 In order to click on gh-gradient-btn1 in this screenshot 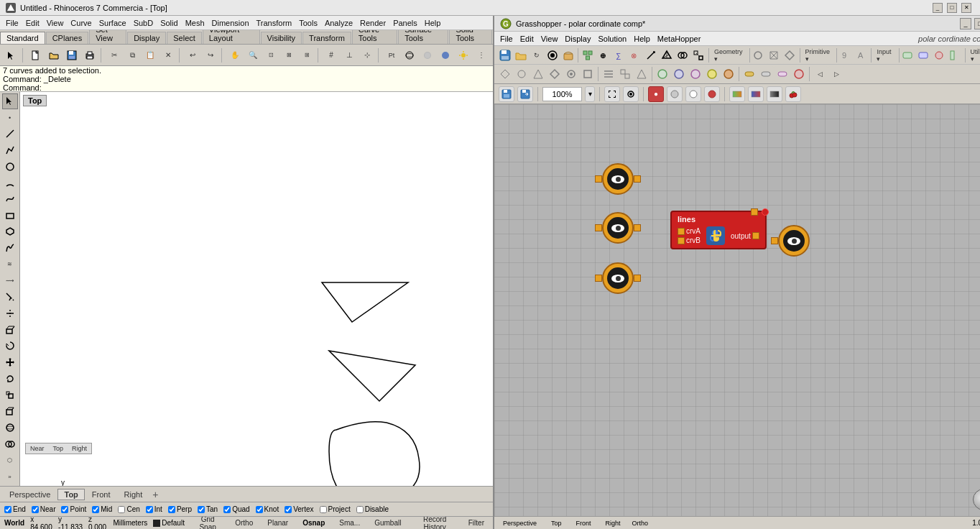, I will do `click(737, 94)`.